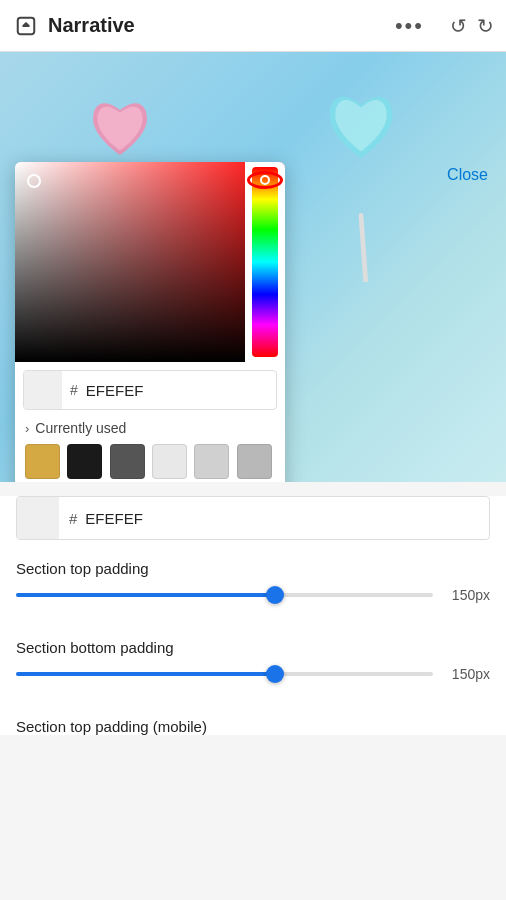 This screenshot has height=900, width=506. What do you see at coordinates (222, 26) in the screenshot?
I see `page-title: Narrative` at bounding box center [222, 26].